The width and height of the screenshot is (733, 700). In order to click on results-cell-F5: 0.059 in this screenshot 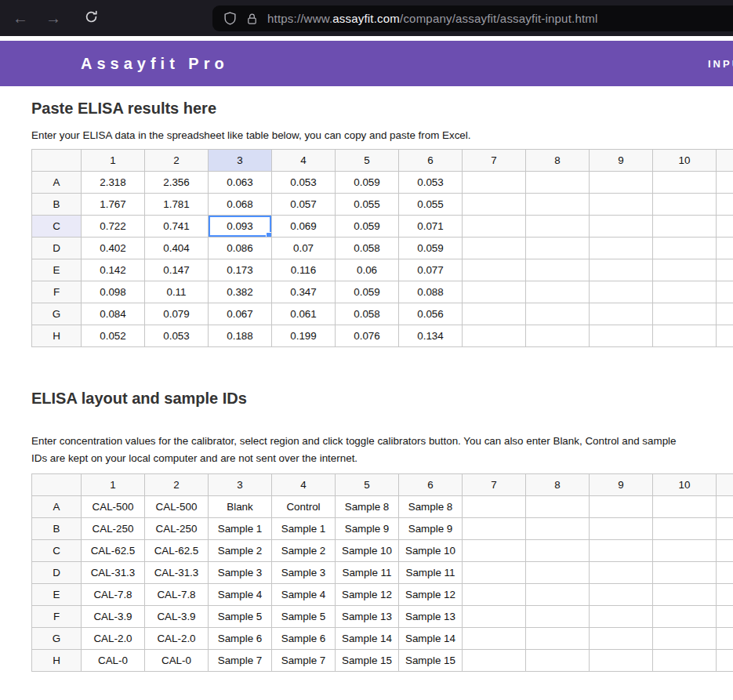, I will do `click(367, 292)`.